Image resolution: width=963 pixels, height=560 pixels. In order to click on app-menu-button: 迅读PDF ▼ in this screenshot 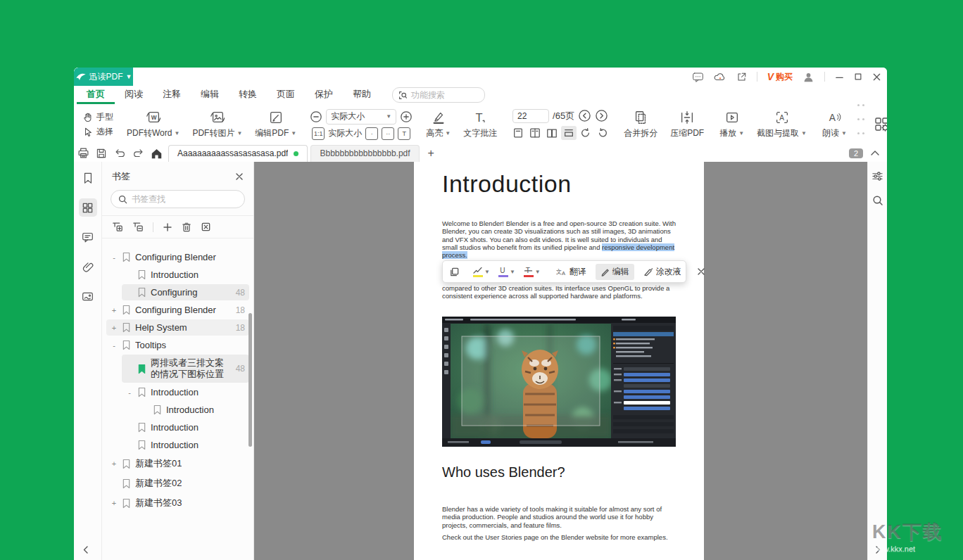, I will do `click(103, 77)`.